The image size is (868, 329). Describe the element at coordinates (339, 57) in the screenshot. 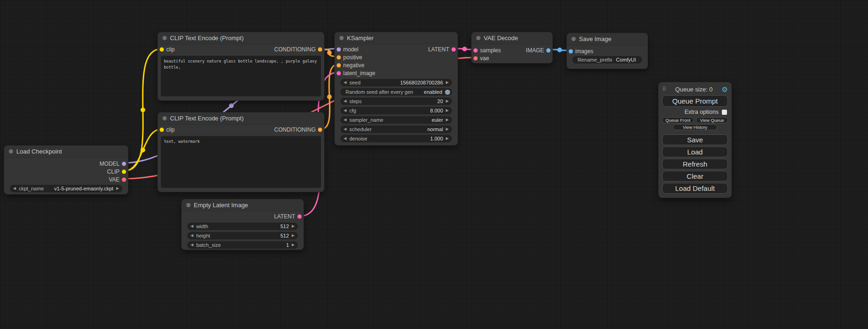

I see `input-port-positive` at that location.